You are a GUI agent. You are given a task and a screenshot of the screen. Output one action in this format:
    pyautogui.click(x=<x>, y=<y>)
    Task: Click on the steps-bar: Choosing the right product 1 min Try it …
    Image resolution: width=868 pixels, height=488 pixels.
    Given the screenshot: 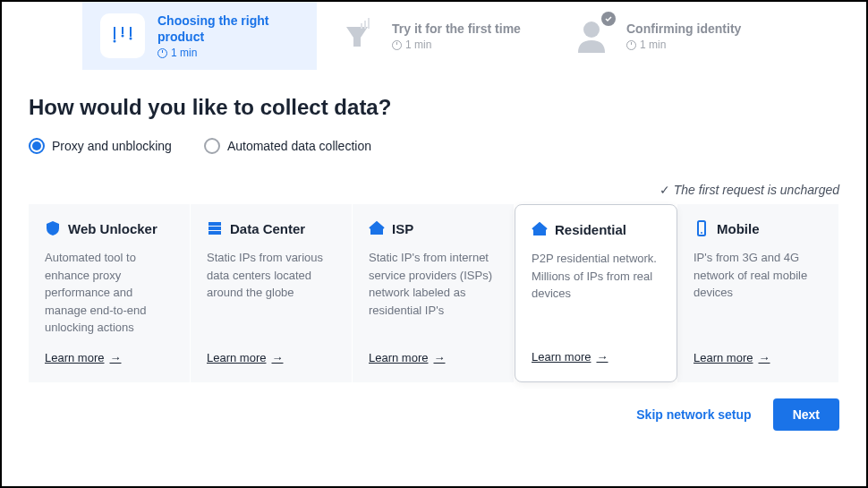 What is the action you would take?
    pyautogui.click(x=434, y=36)
    